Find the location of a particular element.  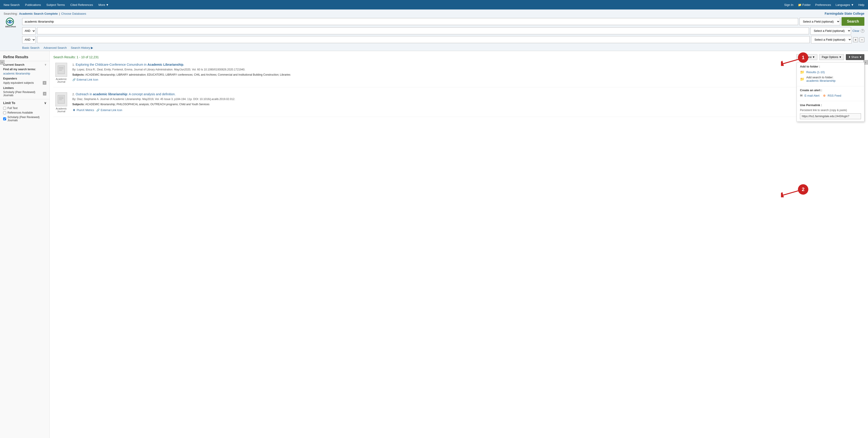

current-search-section: Current Search ∨ Find all my search term… is located at coordinates (25, 80).